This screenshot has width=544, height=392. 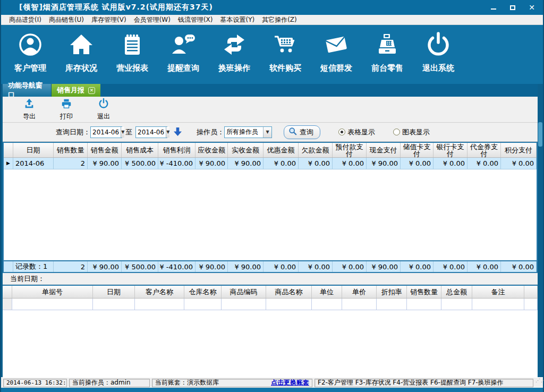 What do you see at coordinates (540, 134) in the screenshot?
I see `scrollbar-thumb` at bounding box center [540, 134].